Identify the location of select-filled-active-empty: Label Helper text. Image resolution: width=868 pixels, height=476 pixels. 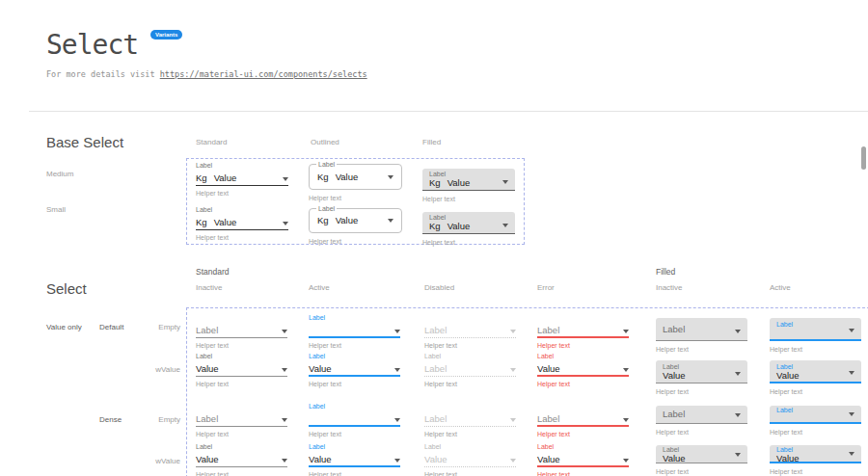
(816, 335).